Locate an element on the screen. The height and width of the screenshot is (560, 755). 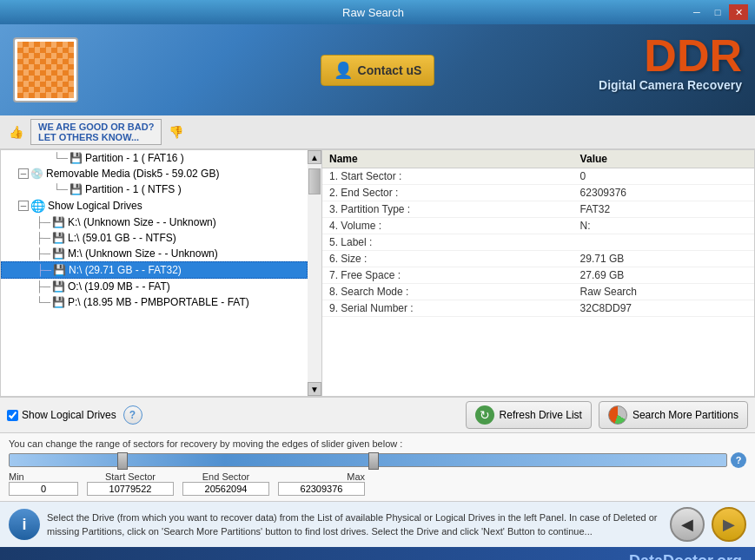
contact-label: Contact uS is located at coordinates (390, 70).